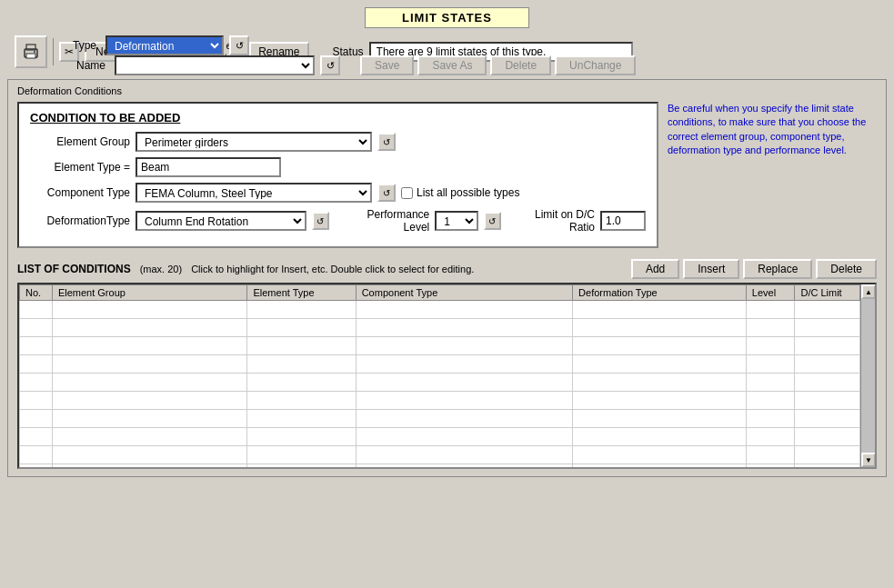 The height and width of the screenshot is (588, 894). What do you see at coordinates (254, 142) in the screenshot?
I see `element-group-select: Perimeter girders` at bounding box center [254, 142].